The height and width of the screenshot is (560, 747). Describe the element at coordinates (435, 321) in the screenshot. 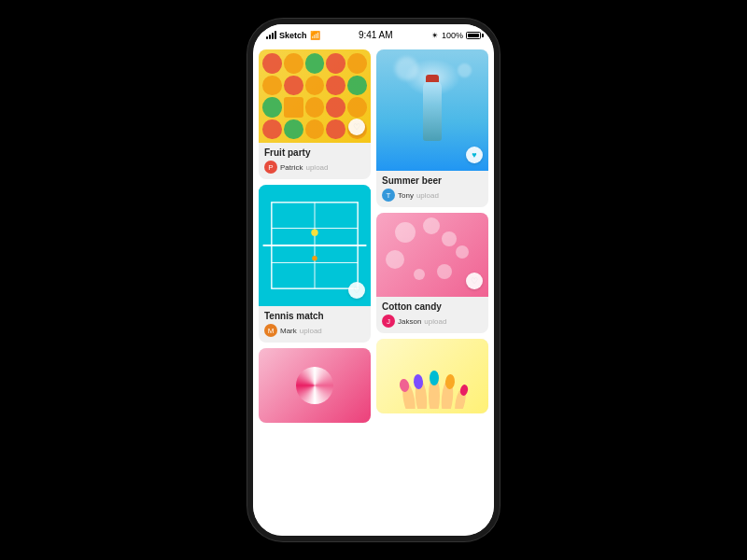

I see `cotton-candy-action: upload` at that location.